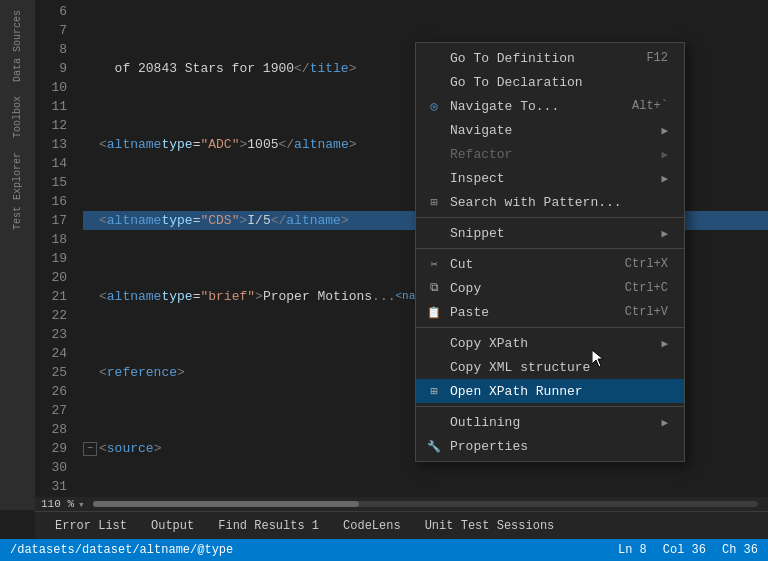 The height and width of the screenshot is (561, 768). What do you see at coordinates (51, 316) in the screenshot?
I see `line-num-22: 22` at bounding box center [51, 316].